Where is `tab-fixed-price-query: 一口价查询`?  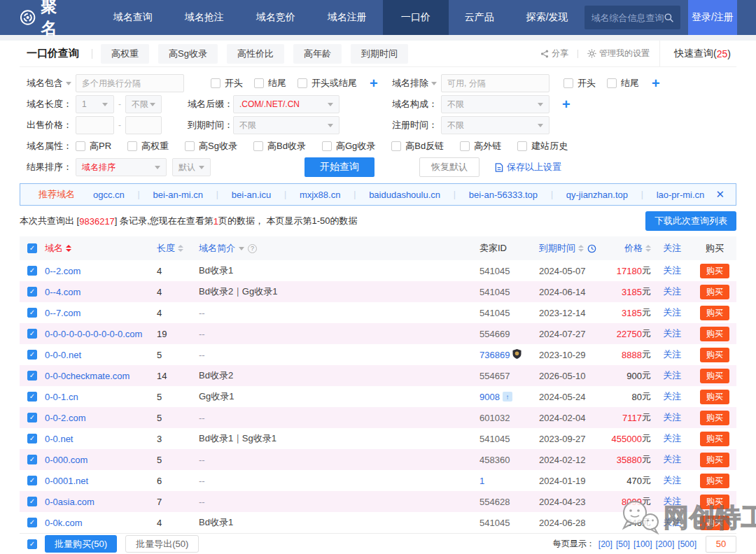
tab-fixed-price-query: 一口价查询 is located at coordinates (53, 53).